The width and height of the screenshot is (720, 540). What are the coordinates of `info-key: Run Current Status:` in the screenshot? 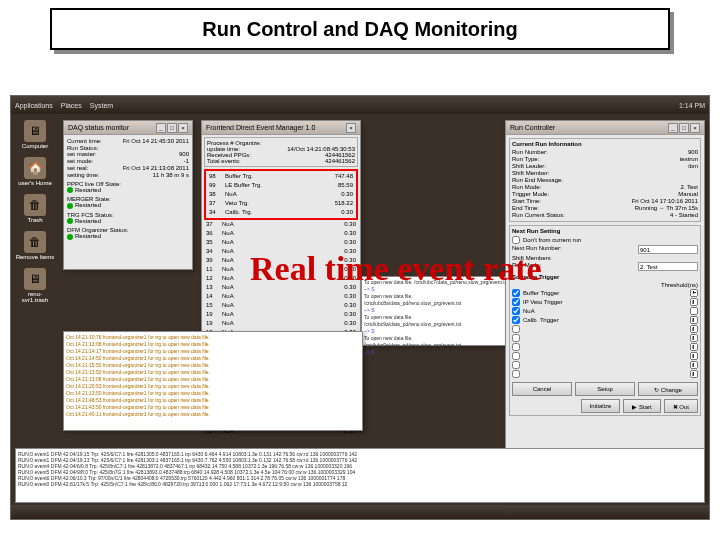 It's located at (538, 215).